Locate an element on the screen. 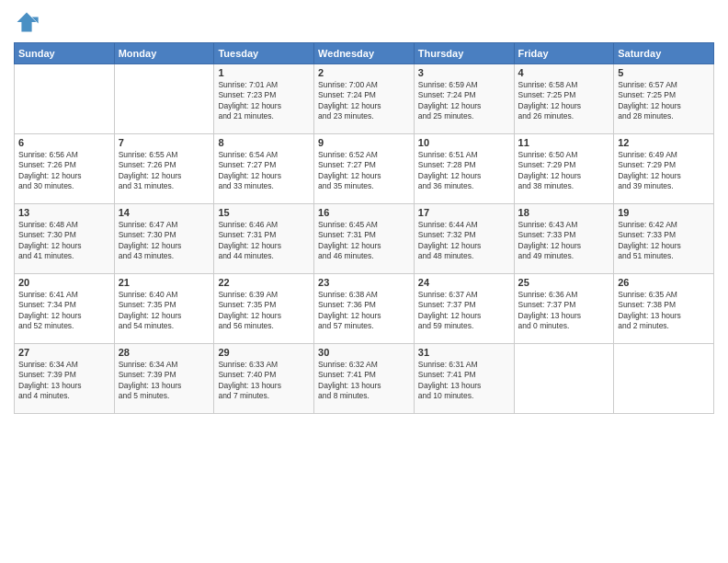 The height and width of the screenshot is (563, 728). calendar-cell: 1Sunrise: 7:01 AM Sunset: 7:23 PM Daylig… is located at coordinates (265, 99).